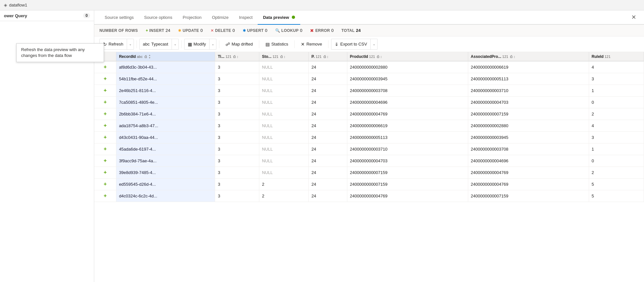 Image resolution: width=644 pixels, height=282 pixels. I want to click on cell-product-id: 2400000000006619, so click(407, 126).